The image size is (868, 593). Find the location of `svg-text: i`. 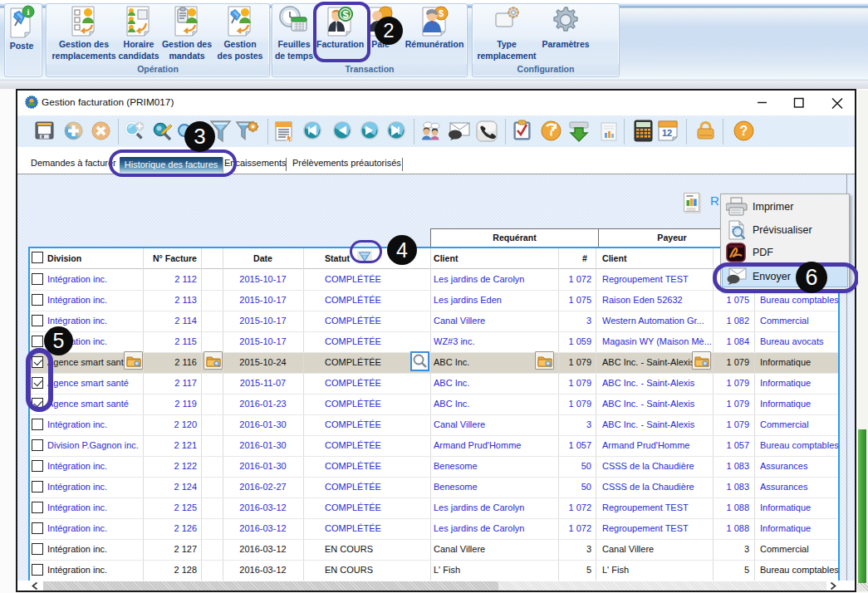

svg-text: i is located at coordinates (28, 12).